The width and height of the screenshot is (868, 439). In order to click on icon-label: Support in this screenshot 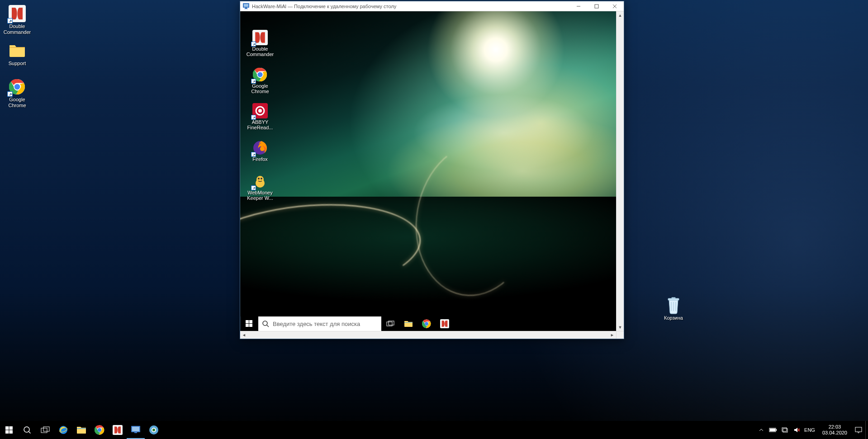, I will do `click(17, 63)`.